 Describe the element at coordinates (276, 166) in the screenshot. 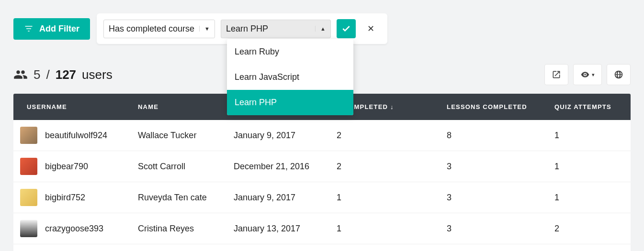

I see `cell-last: December 21, 2016` at that location.